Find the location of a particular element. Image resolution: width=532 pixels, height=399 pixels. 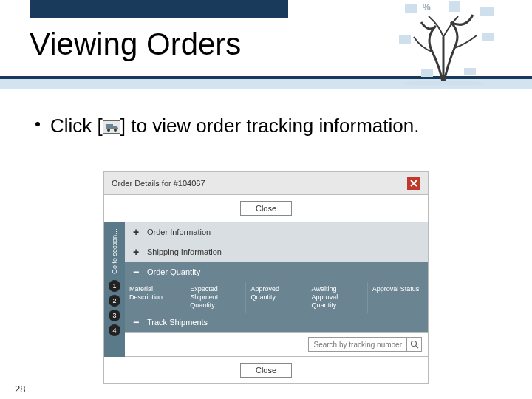

slide-page-number: 28 is located at coordinates (20, 389).